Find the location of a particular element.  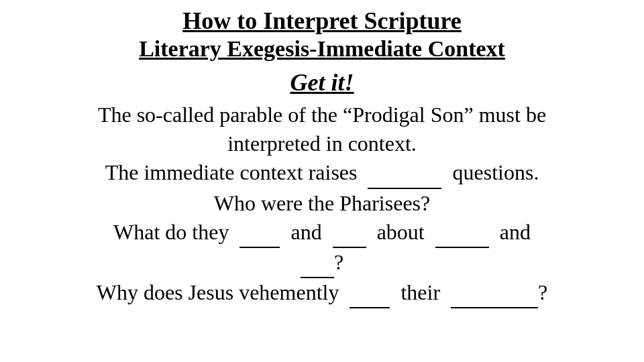

line5-and1: and is located at coordinates (306, 232).